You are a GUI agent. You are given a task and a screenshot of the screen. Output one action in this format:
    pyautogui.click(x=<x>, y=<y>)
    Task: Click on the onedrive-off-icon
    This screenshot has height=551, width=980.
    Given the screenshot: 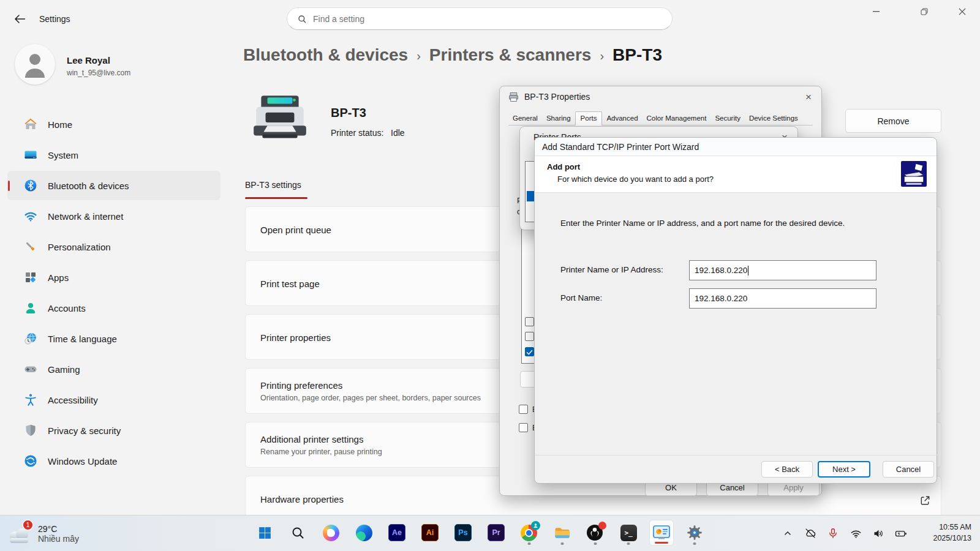 What is the action you would take?
    pyautogui.click(x=810, y=533)
    